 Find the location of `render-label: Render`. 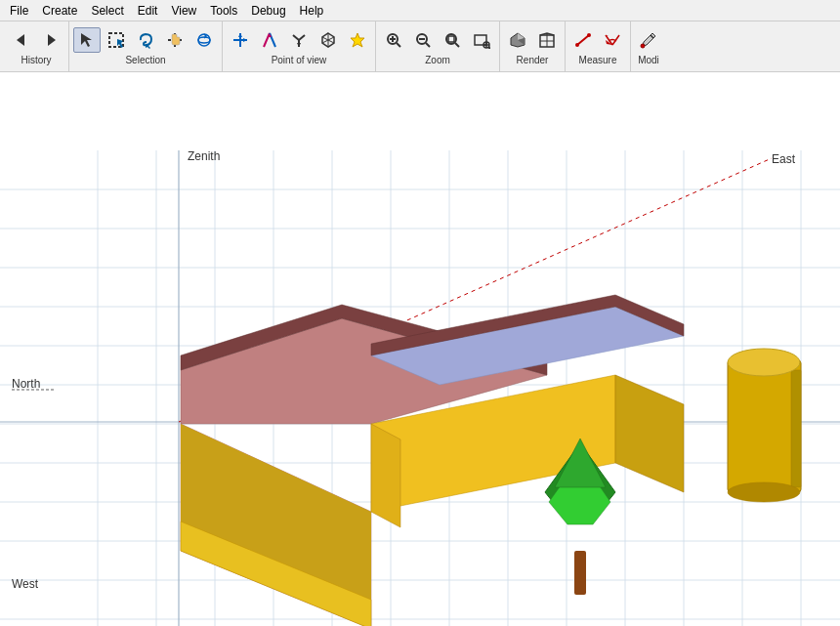

render-label: Render is located at coordinates (533, 61).